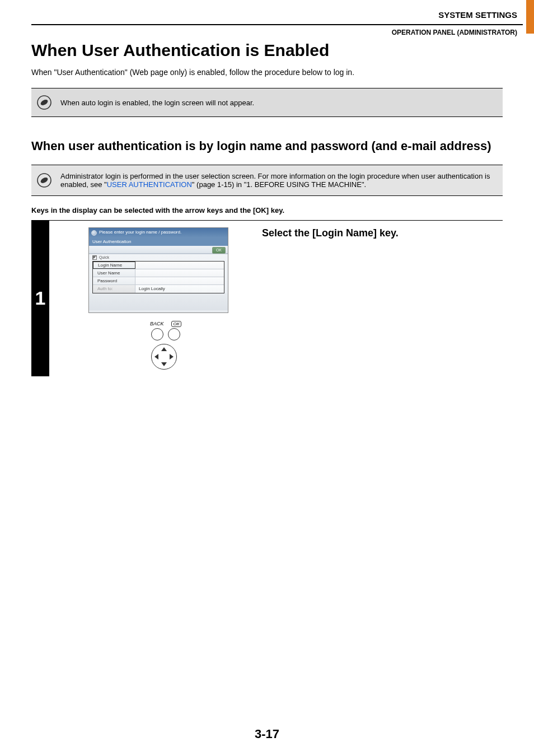  What do you see at coordinates (164, 349) in the screenshot?
I see `arrow-up-icon` at bounding box center [164, 349].